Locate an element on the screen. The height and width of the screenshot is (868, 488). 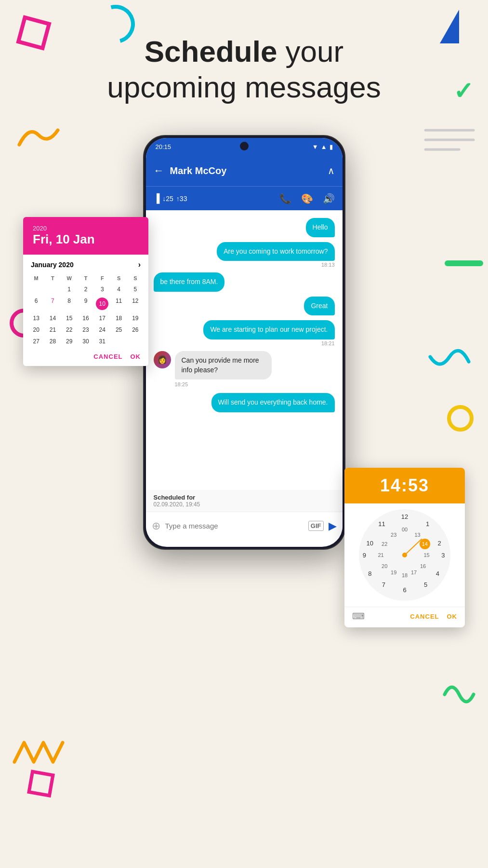
deco-green-bar is located at coordinates (464, 263).